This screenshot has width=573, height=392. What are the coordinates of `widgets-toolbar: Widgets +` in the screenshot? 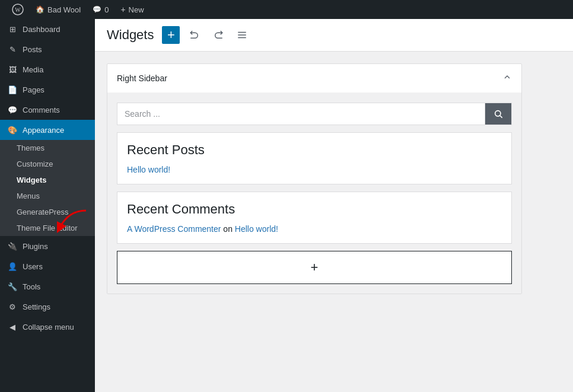 It's located at (334, 36).